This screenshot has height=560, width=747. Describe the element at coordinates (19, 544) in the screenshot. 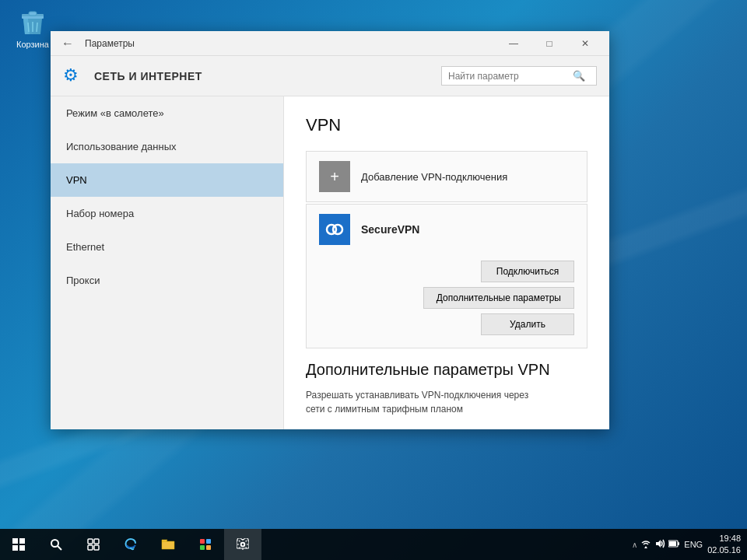

I see `start-button` at that location.